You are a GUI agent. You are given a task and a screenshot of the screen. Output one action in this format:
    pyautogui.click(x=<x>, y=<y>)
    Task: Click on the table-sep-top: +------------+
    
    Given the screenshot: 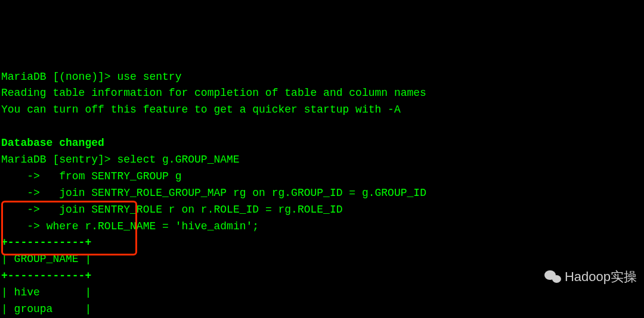 What is the action you would take?
    pyautogui.click(x=47, y=242)
    